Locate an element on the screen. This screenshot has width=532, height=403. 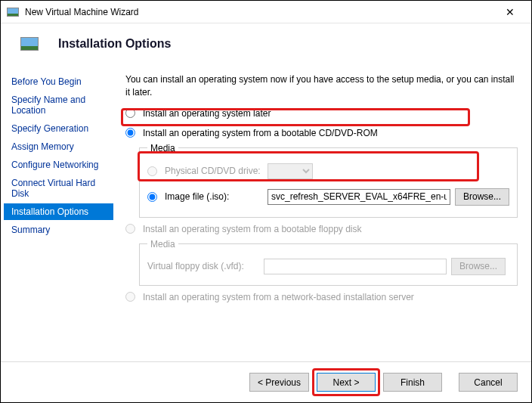
radio-install-floppy is located at coordinates (130, 228).